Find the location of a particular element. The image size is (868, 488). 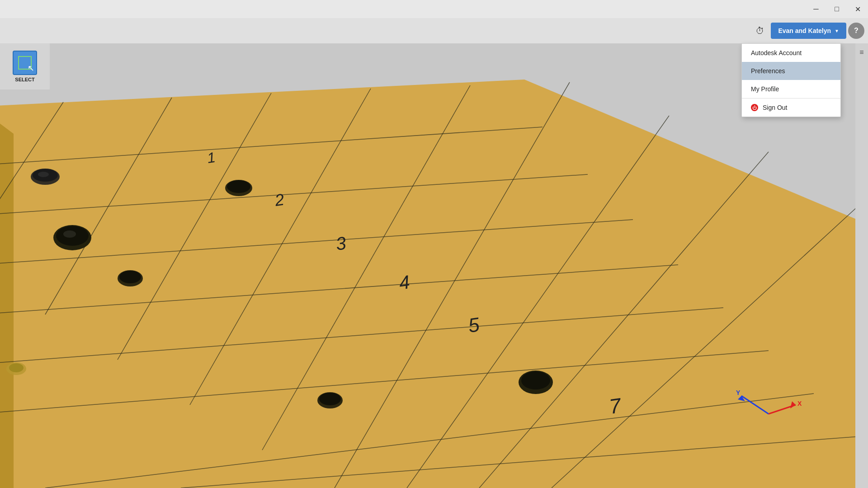

chevron-down-icon: ▼ is located at coordinates (837, 31).